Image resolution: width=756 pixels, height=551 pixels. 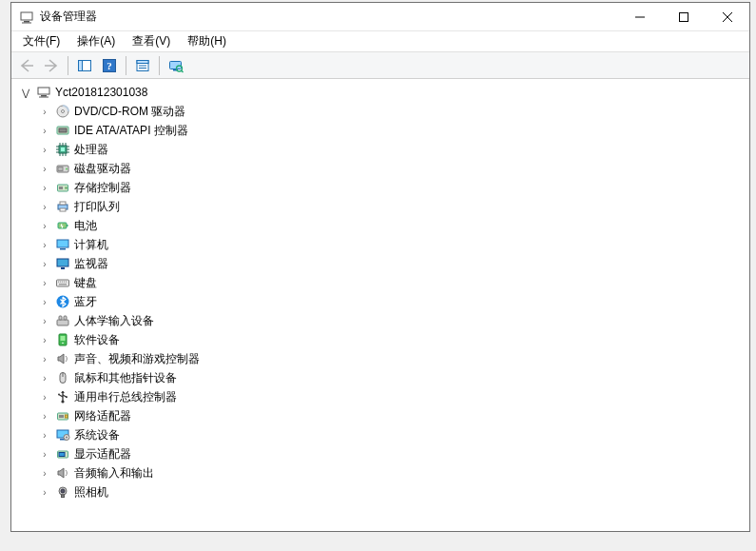 I want to click on tree-item: ›打印队列, so click(x=380, y=207).